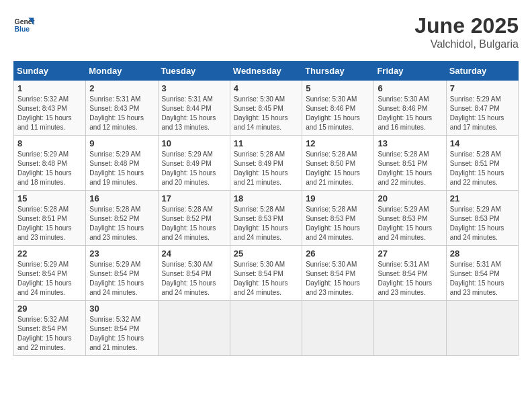  What do you see at coordinates (50, 71) in the screenshot?
I see `column-header-sunday: Sunday` at bounding box center [50, 71].